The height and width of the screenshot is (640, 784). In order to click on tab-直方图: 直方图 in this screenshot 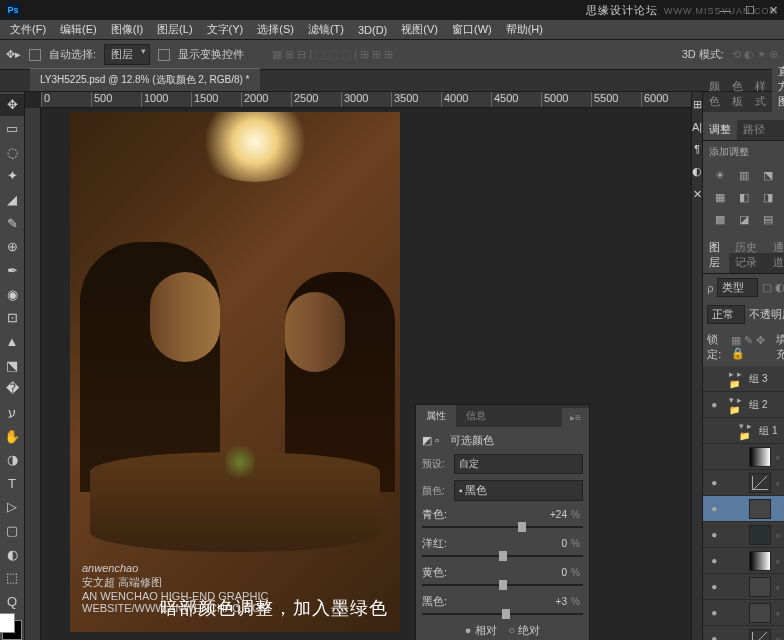, I will do `click(778, 86)`.